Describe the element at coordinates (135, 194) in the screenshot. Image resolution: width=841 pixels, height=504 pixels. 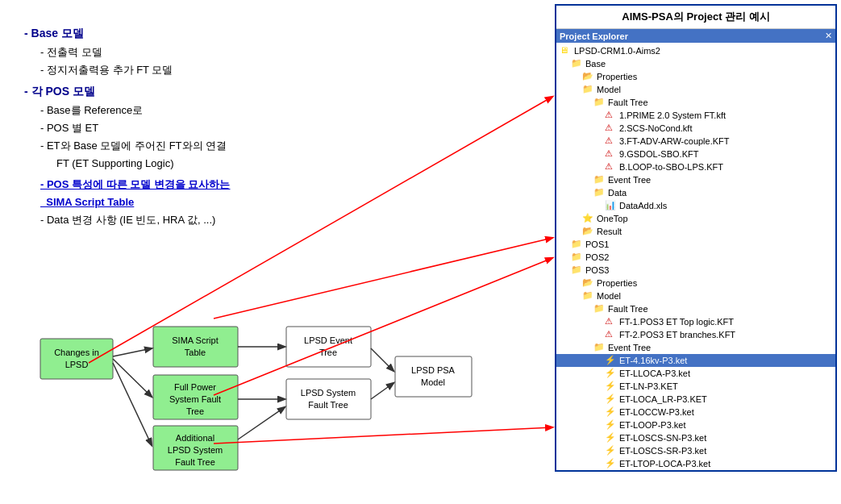
I see `sima-script-highlight: - POS 특성에 따른 모델 변경을 묘사하는 SIMA Script Tab…` at that location.